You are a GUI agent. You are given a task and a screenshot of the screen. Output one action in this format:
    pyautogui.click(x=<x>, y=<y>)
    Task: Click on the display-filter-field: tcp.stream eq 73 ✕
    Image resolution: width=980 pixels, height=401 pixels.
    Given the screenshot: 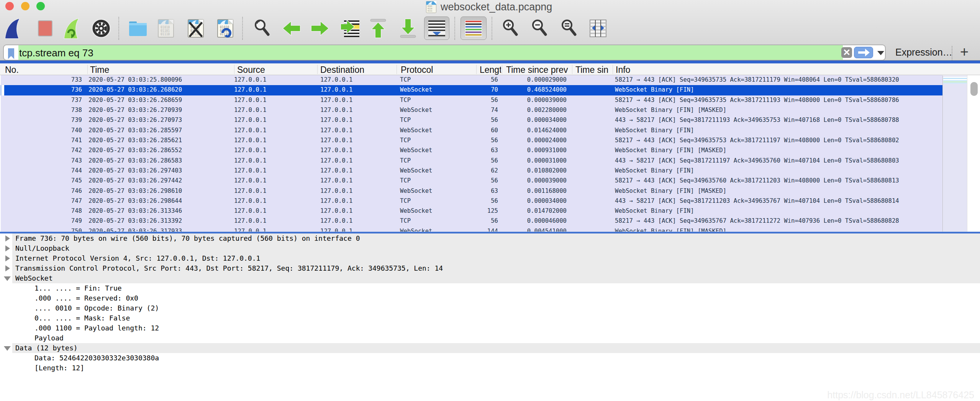 What is the action you would take?
    pyautogui.click(x=444, y=53)
    